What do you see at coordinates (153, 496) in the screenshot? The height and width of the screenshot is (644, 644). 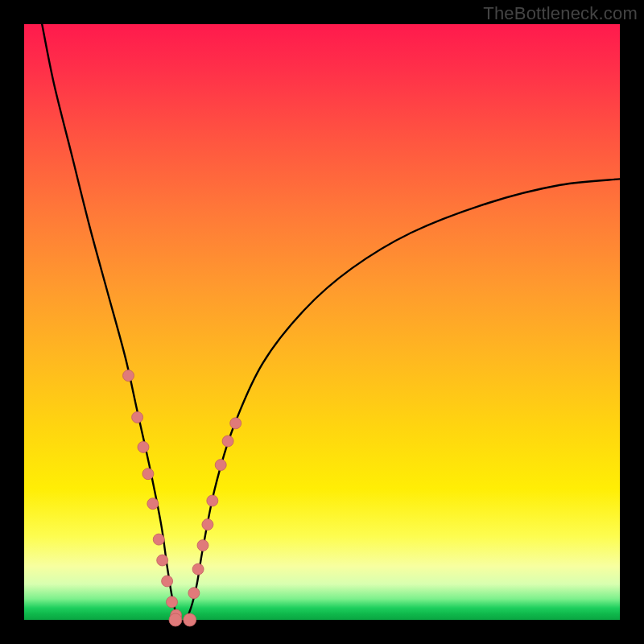 I see `dots-left-branch` at bounding box center [153, 496].